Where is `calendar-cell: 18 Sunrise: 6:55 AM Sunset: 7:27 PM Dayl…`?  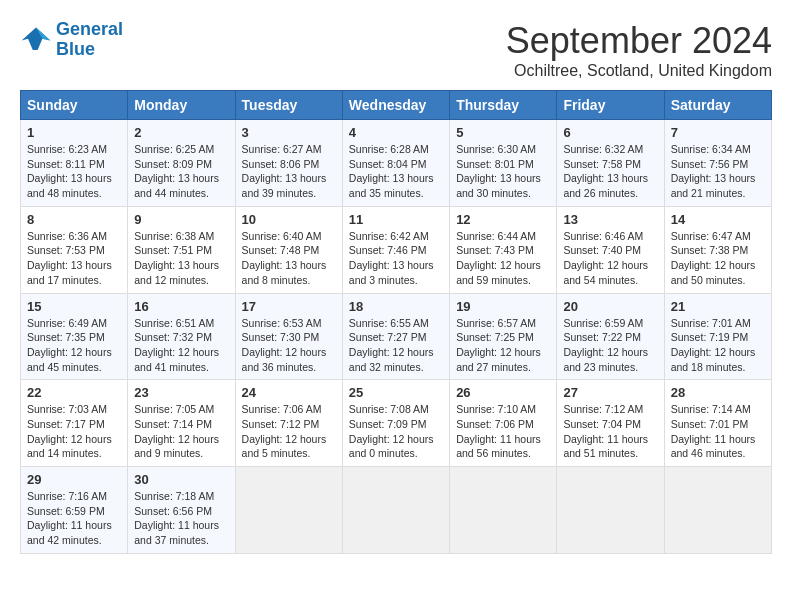 calendar-cell: 18 Sunrise: 6:55 AM Sunset: 7:27 PM Dayl… is located at coordinates (396, 336).